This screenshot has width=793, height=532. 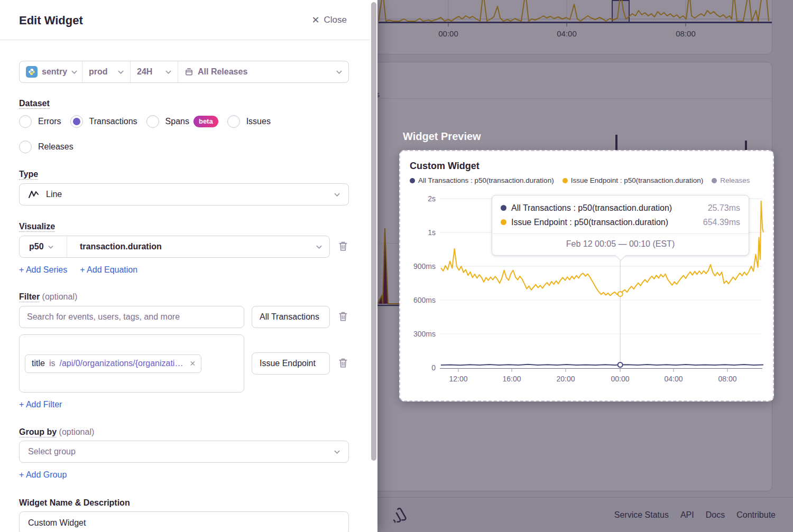 I want to click on tooltip-series-value: 25.73ms, so click(x=724, y=208).